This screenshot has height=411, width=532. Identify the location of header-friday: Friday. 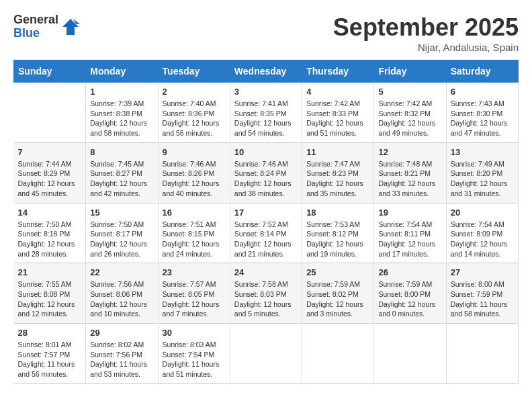
(410, 71).